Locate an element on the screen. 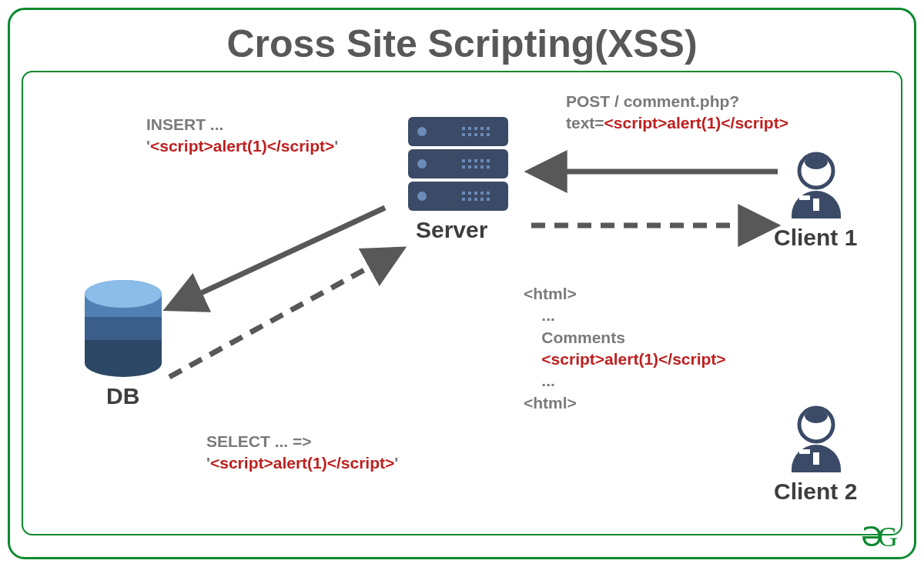 The width and height of the screenshot is (924, 567). select-line1: SELECT ... => is located at coordinates (259, 442).